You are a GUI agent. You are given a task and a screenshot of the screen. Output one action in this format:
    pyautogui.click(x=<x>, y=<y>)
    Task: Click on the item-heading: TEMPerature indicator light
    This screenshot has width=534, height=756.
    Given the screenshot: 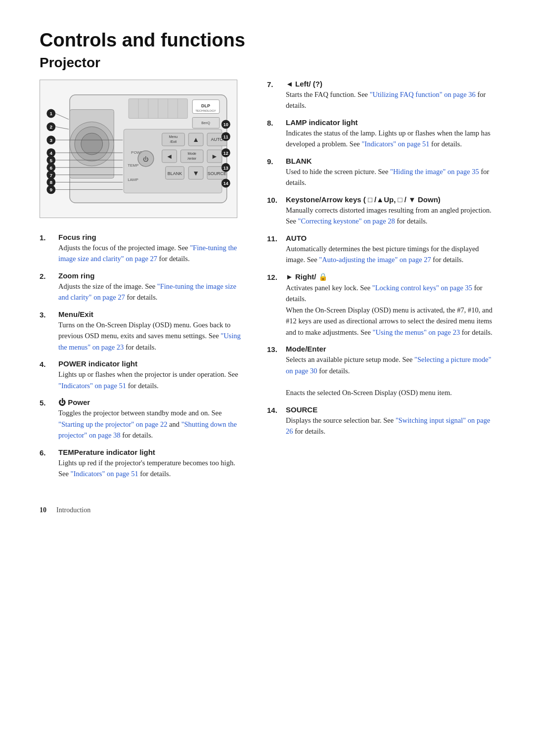 What is the action you would take?
    pyautogui.click(x=153, y=452)
    